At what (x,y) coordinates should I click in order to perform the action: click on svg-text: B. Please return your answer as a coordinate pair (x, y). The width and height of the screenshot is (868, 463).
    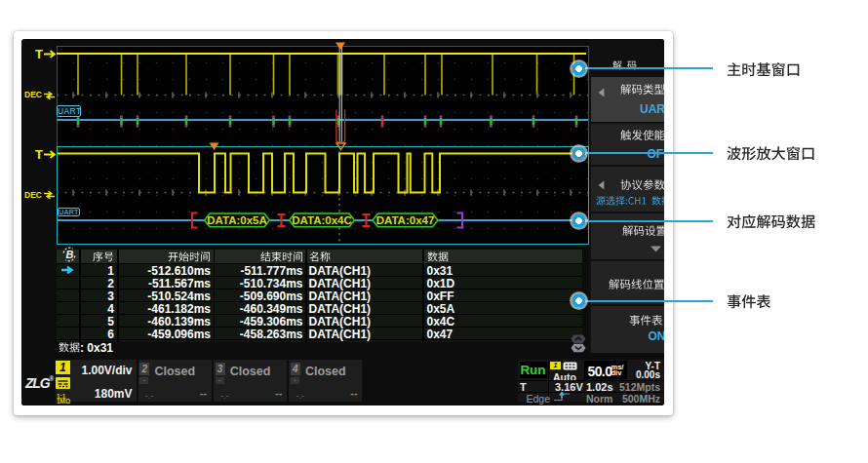
    Looking at the image, I should click on (70, 254).